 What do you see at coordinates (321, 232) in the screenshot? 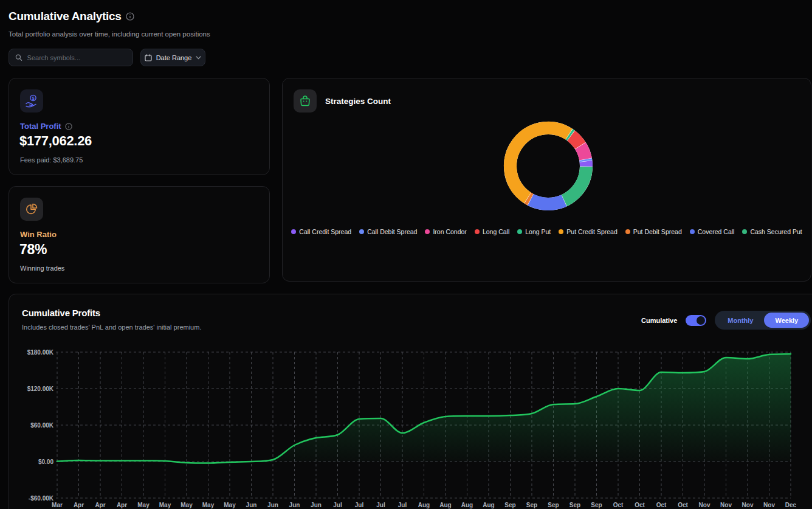
I see `legend-item-call-credit-spread: Call Credit Spread` at bounding box center [321, 232].